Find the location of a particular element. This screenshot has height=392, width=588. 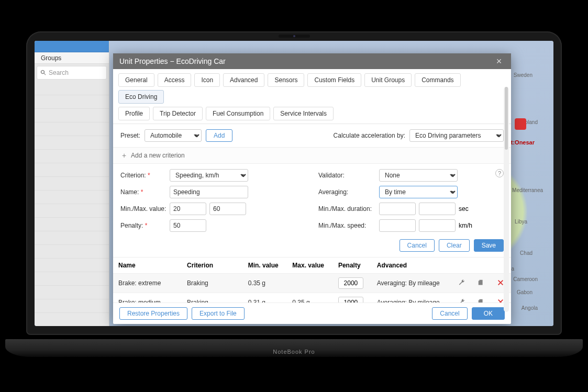

cell-min: 0.35 g is located at coordinates (265, 284).